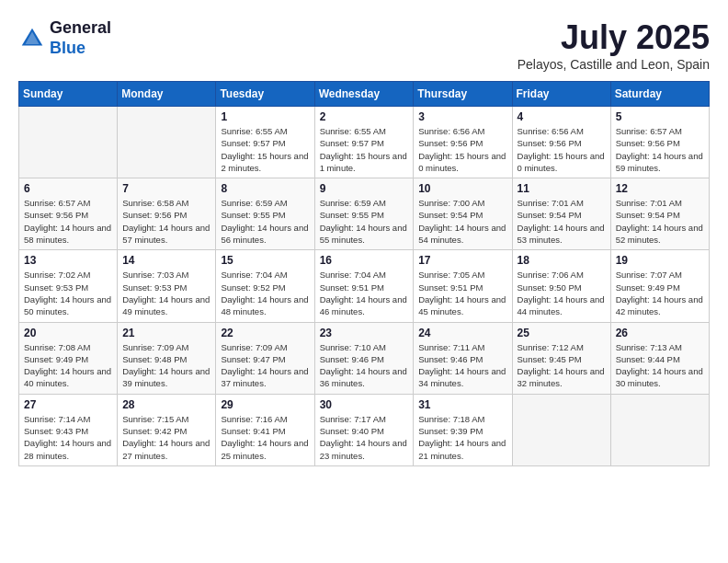  I want to click on calendar-cell: 27Sunrise: 7:14 AMSunset: 9:43 PMDayligh…, so click(68, 430).